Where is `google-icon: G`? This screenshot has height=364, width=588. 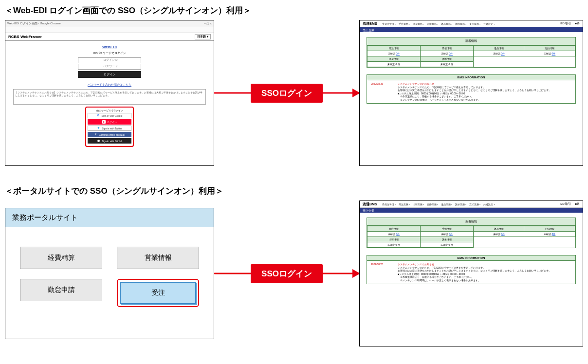
google-icon: G is located at coordinates (98, 116).